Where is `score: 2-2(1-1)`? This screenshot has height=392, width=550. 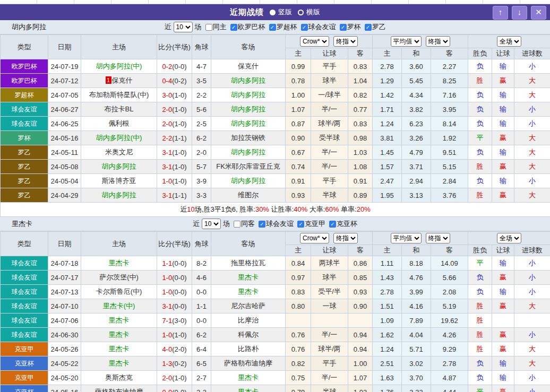
score: 2-2(1-1) is located at coordinates (175, 138).